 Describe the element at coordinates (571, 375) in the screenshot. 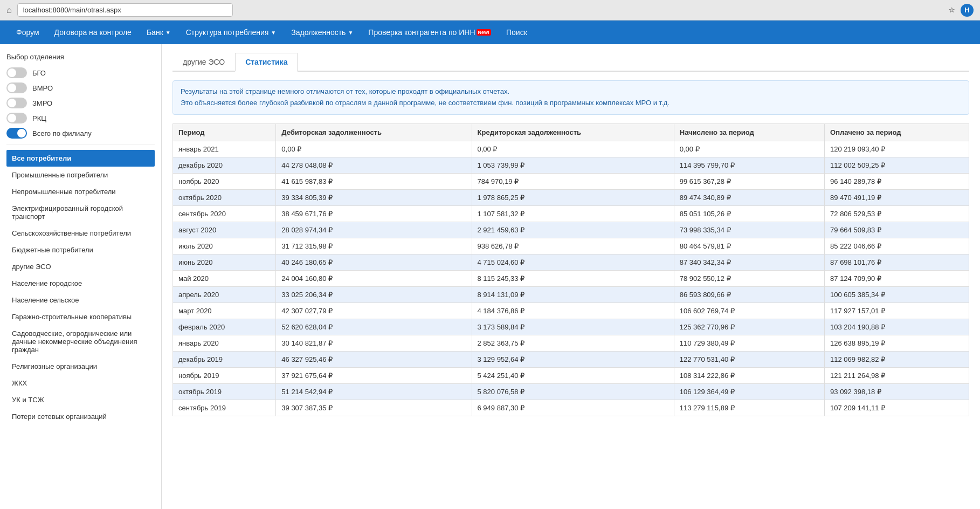

I see `table-row: ноябрь 201937 921 675,64 ₽5 424 251,40 ₽…` at that location.